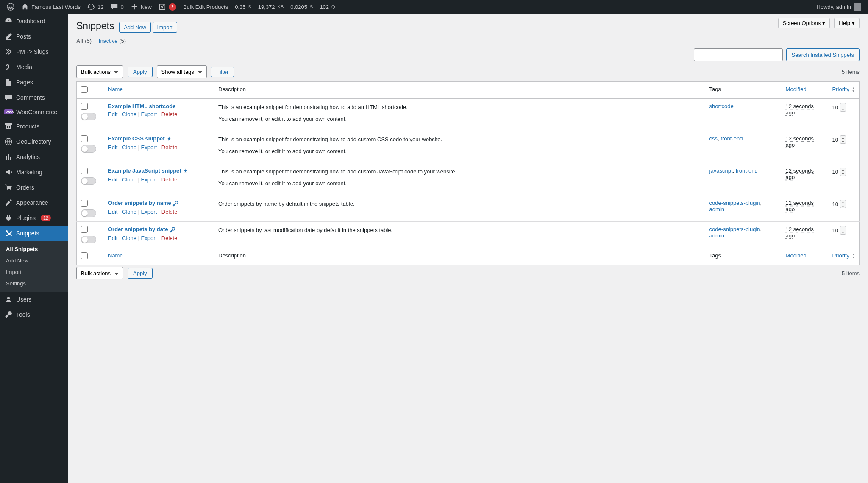 This screenshot has width=868, height=483. Describe the element at coordinates (34, 142) in the screenshot. I see `menu-geodirectory: GeoDirectory` at that location.